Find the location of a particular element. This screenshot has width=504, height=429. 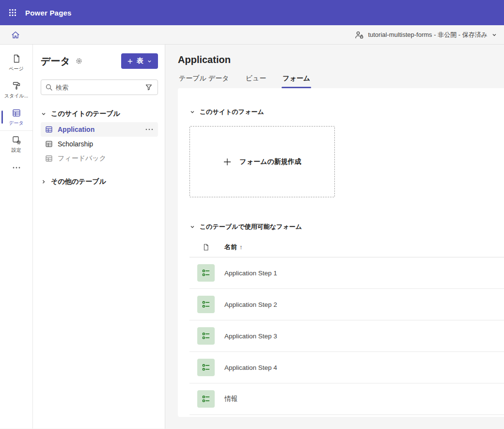

home-button is located at coordinates (16, 35).